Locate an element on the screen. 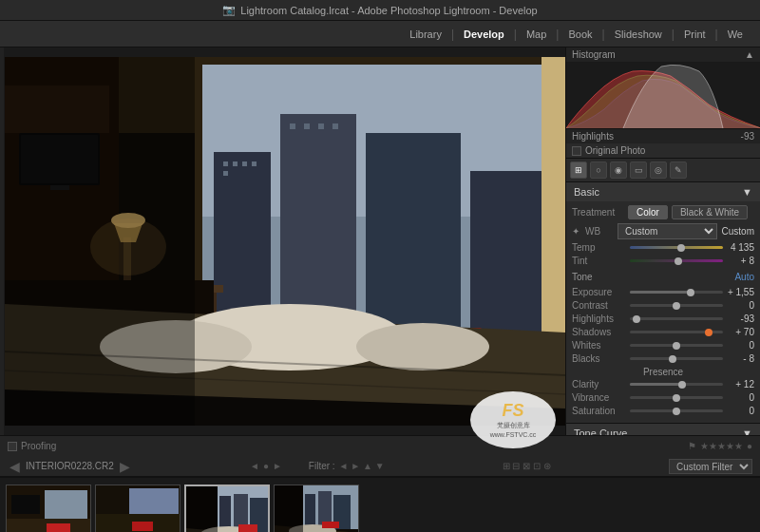 This screenshot has width=760, height=532. nav-item-book: Book is located at coordinates (580, 34).